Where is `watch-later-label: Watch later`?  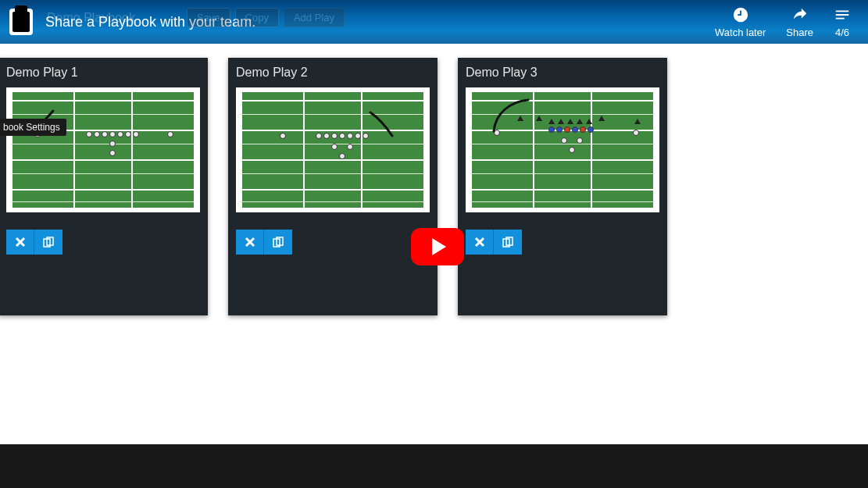 watch-later-label: Watch later is located at coordinates (741, 33).